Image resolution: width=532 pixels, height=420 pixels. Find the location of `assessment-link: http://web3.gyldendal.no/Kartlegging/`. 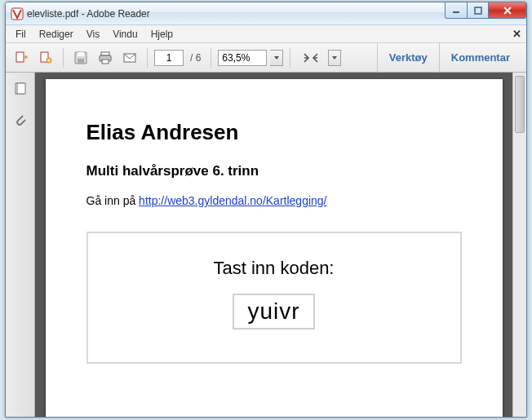

assessment-link: http://web3.gyldendal.no/Kartlegging/ is located at coordinates (233, 201).